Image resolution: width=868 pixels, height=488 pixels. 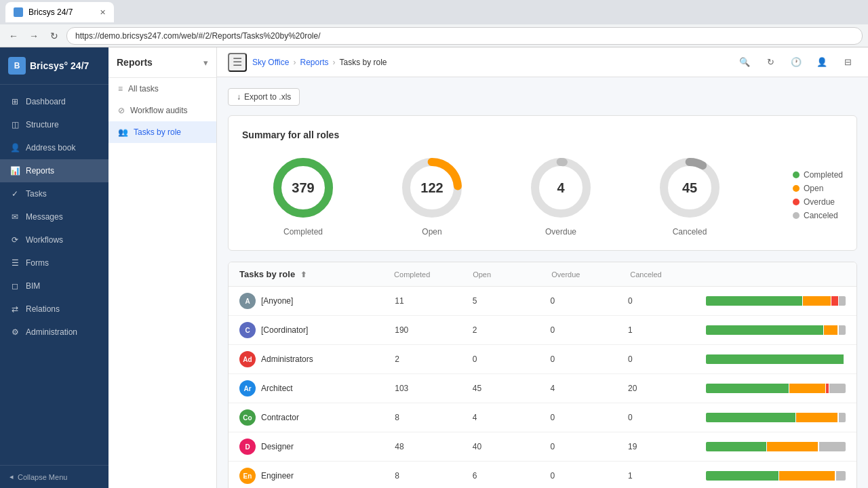 What do you see at coordinates (542, 418) in the screenshot?
I see `table-row: Co Contractor 8 4 0 0` at bounding box center [542, 418].